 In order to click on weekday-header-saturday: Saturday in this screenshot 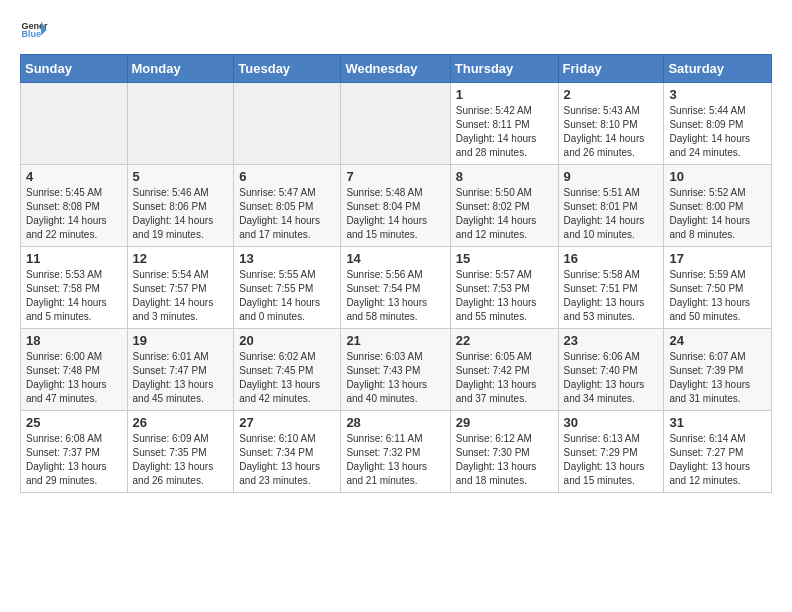, I will do `click(718, 69)`.